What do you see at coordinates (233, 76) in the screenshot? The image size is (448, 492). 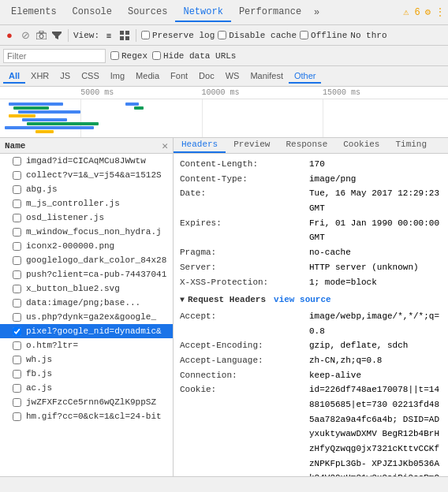 I see `type-btn-ws: WS` at bounding box center [233, 76].